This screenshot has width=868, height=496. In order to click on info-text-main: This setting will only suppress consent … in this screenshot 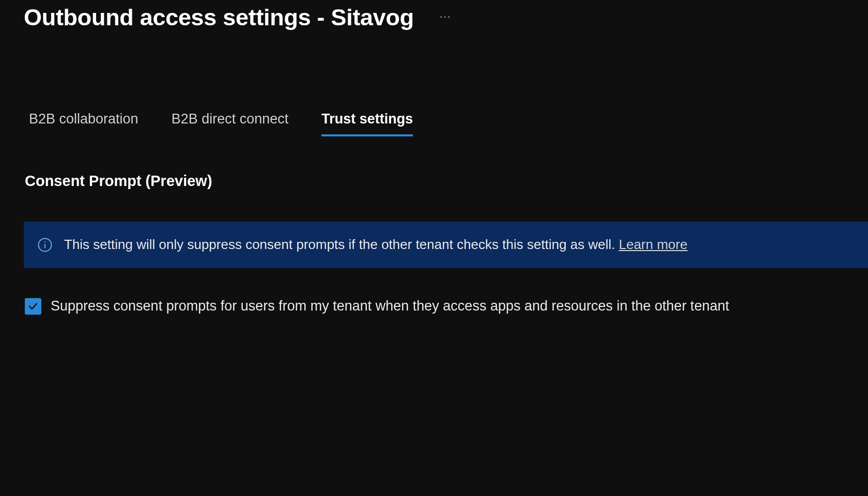, I will do `click(342, 244)`.